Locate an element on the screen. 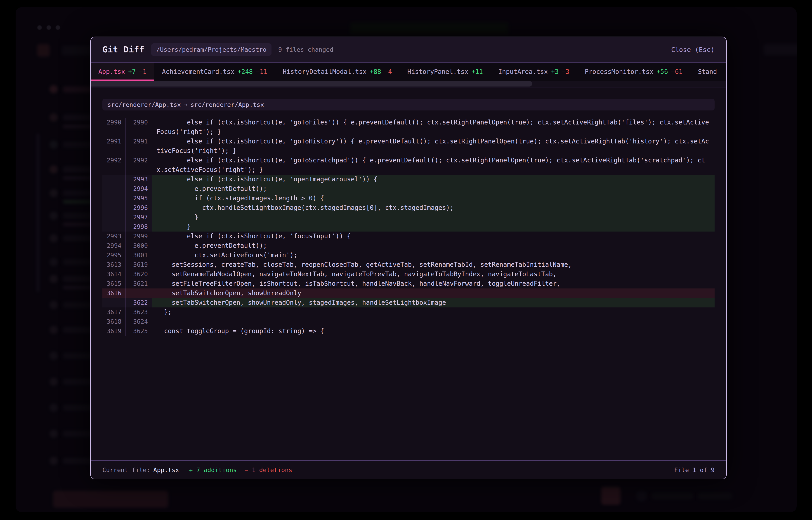 This screenshot has height=520, width=812. old-line-number: 2993 is located at coordinates (114, 236).